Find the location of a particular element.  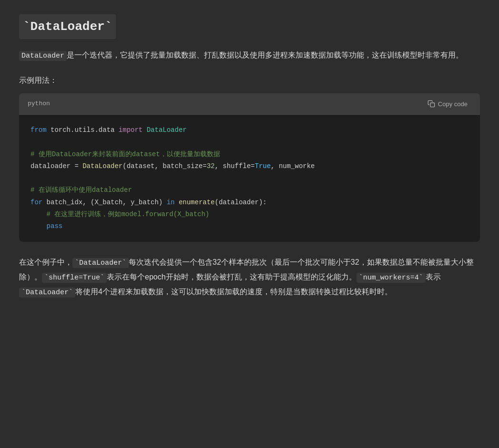

copy-icon is located at coordinates (431, 104).